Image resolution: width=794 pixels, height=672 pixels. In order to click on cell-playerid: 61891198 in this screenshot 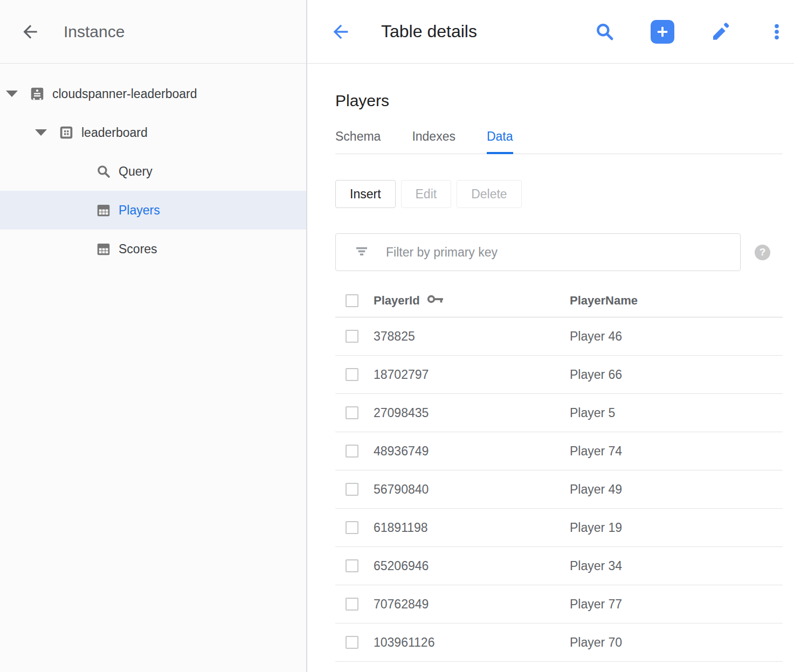, I will do `click(472, 528)`.